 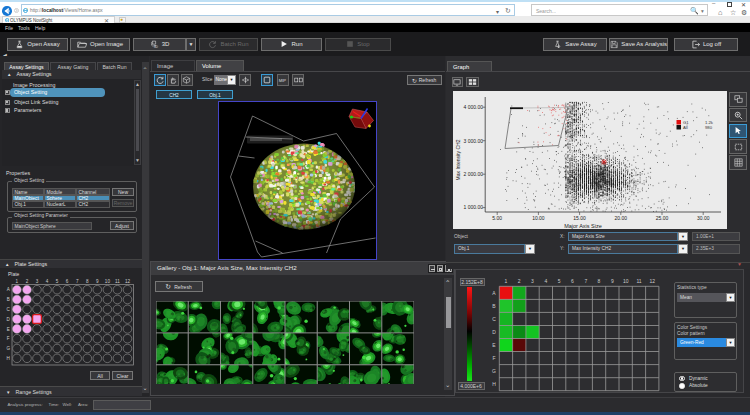 I want to click on svg-text: 30.00, so click(x=704, y=218).